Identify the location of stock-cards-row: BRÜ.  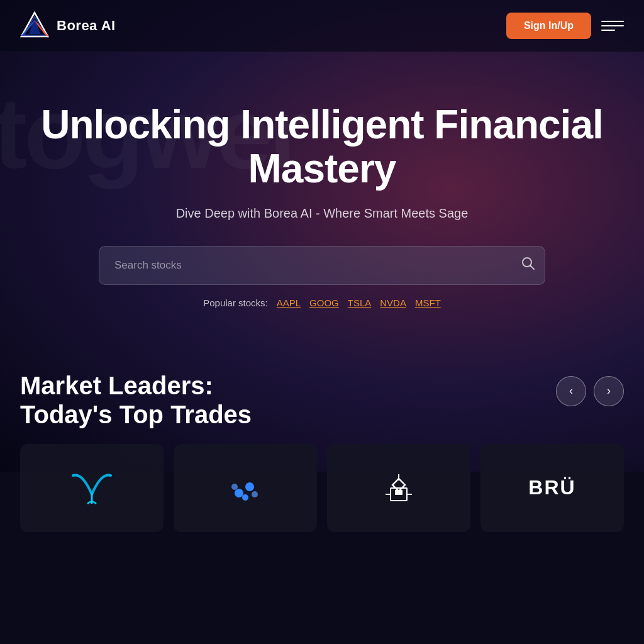
(322, 488).